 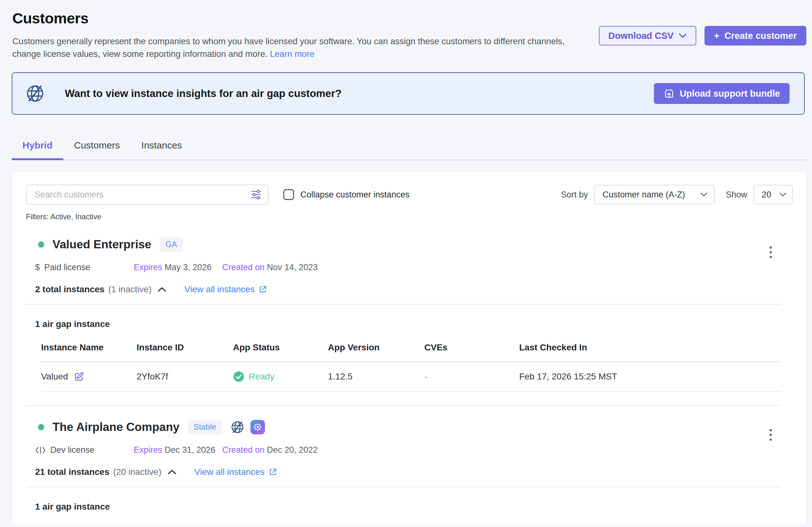 I want to click on filter-sliders-icon, so click(x=256, y=195).